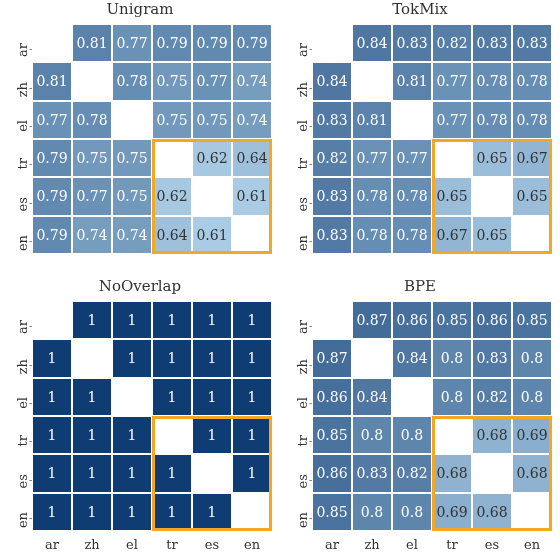 This screenshot has width=560, height=554. What do you see at coordinates (172, 544) in the screenshot?
I see `x-tick-label: tr` at bounding box center [172, 544].